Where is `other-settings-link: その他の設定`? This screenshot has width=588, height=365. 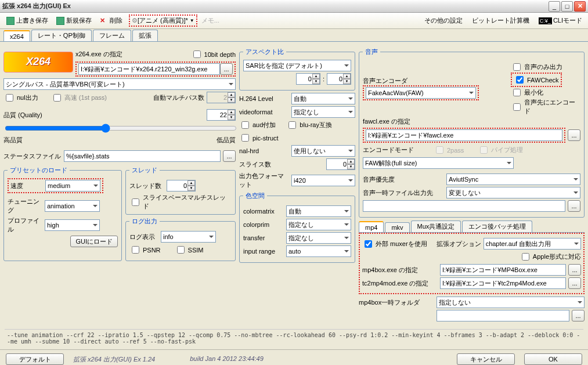
other-settings-link: その他の設定 is located at coordinates (443, 21).